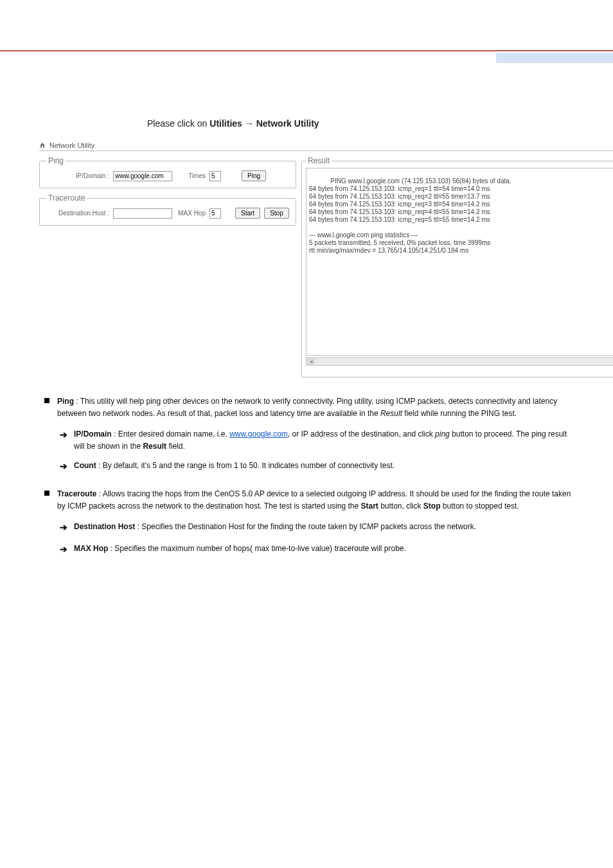 Image resolution: width=613 pixels, height=868 pixels. What do you see at coordinates (143, 176) in the screenshot?
I see `ip-domain-input` at bounding box center [143, 176].